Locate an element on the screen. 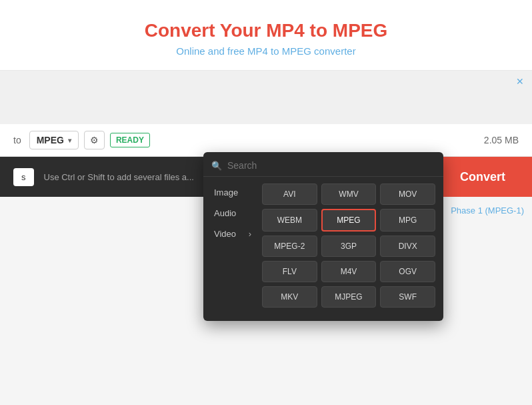 The height and width of the screenshot is (405, 532). format-dropdown-trigger: MPEG ▾ is located at coordinates (54, 140).